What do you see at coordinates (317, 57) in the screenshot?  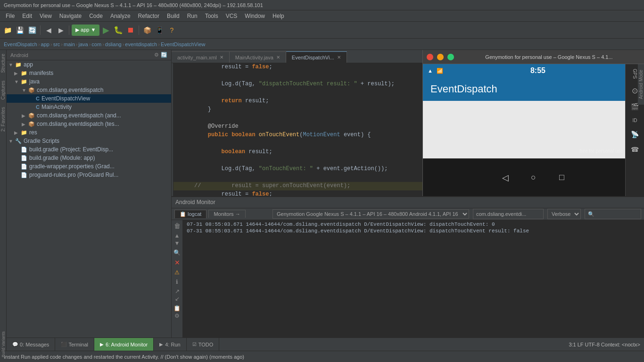 I see `tab-eventdispatchview: EventDispatchVi... ✕` at bounding box center [317, 57].